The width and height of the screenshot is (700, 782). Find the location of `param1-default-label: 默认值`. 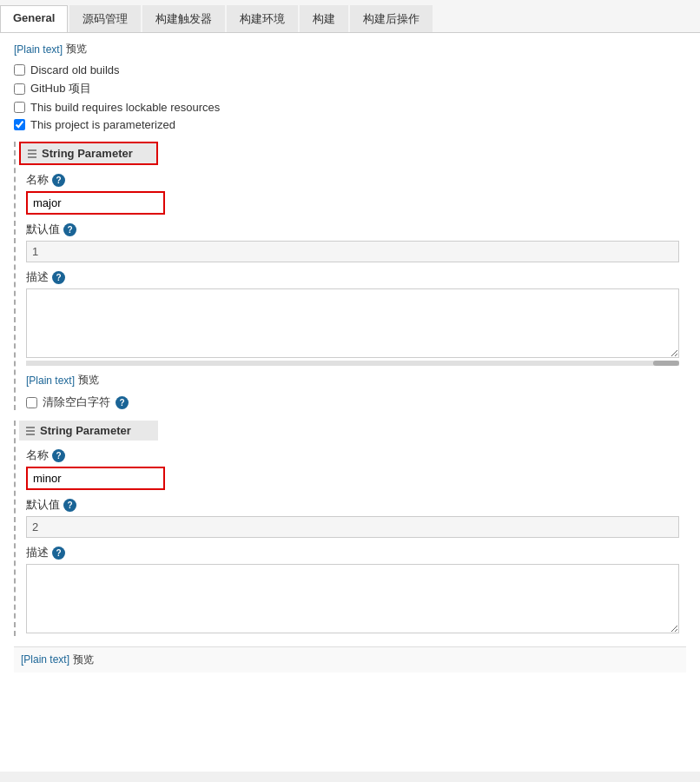

param1-default-label: 默认值 is located at coordinates (43, 229).